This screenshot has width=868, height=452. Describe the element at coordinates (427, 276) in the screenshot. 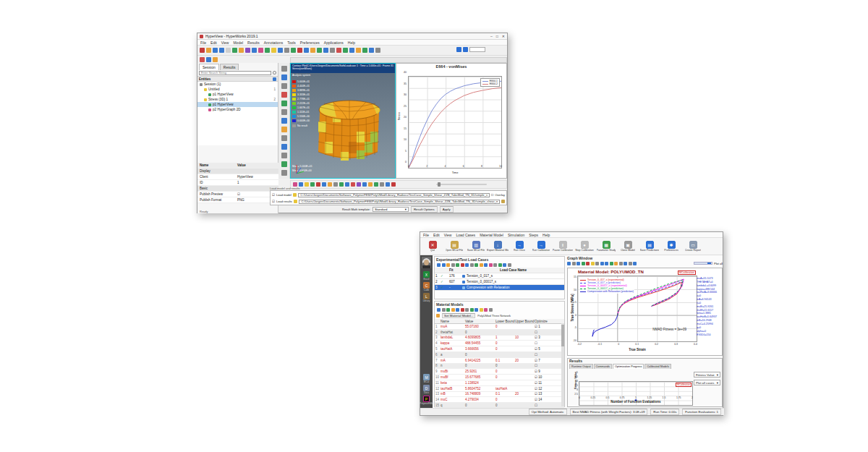

I see `side-strip-button: X Excel` at that location.